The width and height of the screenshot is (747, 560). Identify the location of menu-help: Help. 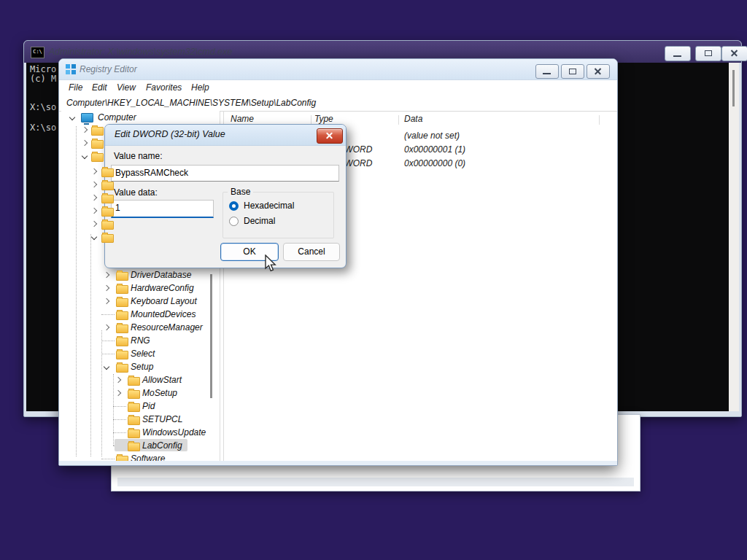
(200, 88).